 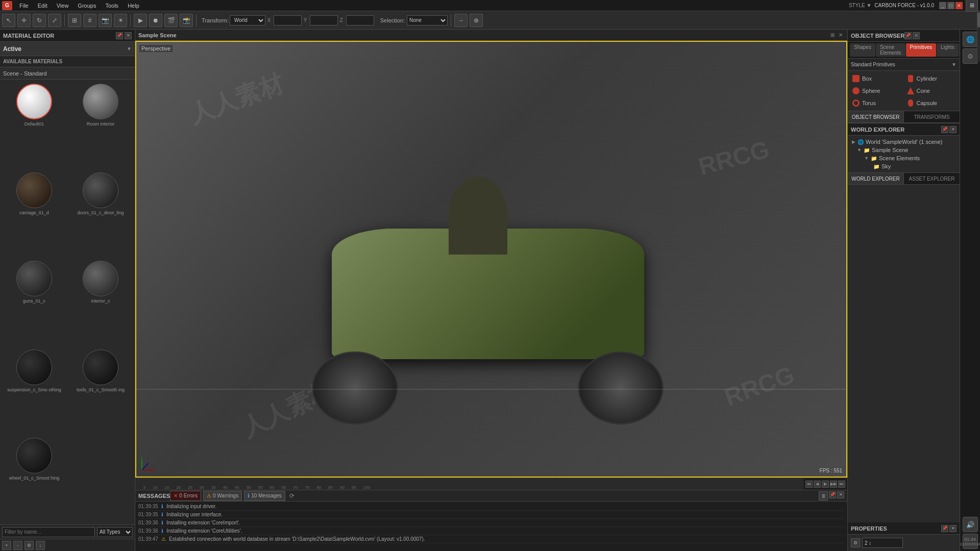 What do you see at coordinates (931, 91) in the screenshot?
I see `primitive-cone: Cone` at bounding box center [931, 91].